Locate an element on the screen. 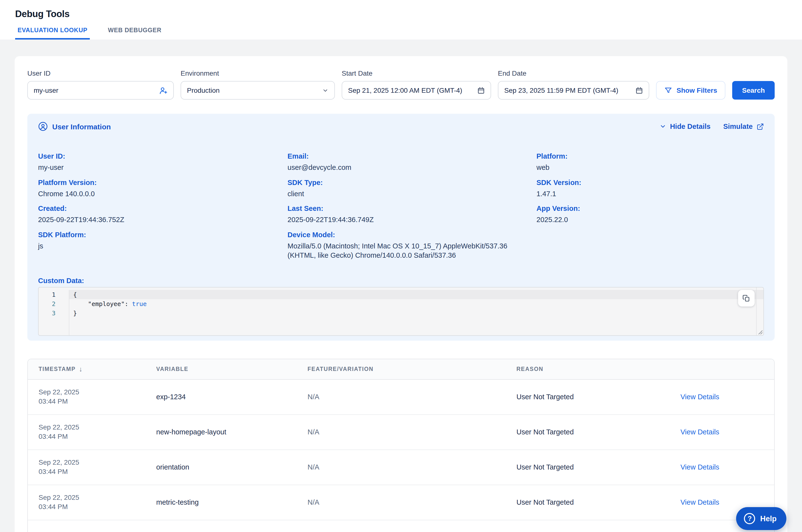  line-number: 3 is located at coordinates (54, 313).